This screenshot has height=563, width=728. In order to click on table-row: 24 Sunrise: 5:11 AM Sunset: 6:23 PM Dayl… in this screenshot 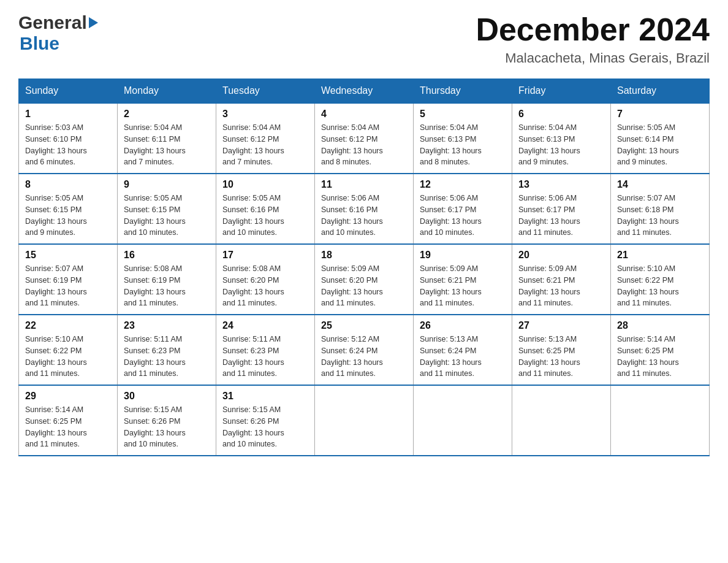, I will do `click(266, 350)`.